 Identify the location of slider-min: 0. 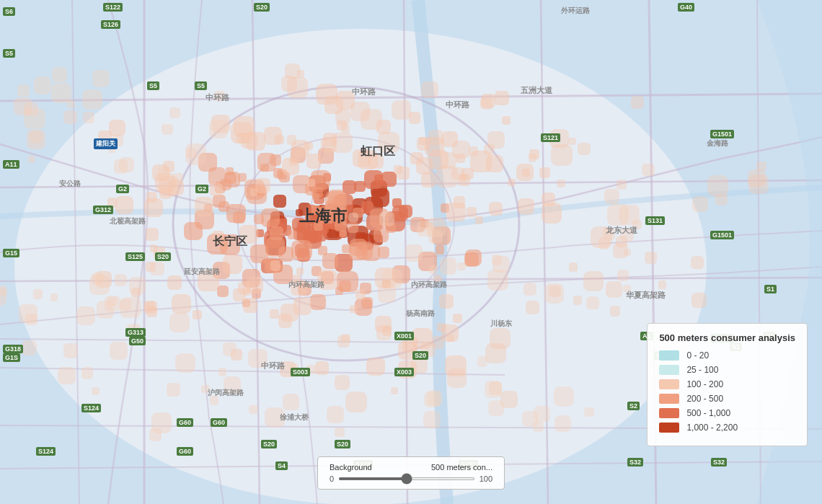
(332, 479).